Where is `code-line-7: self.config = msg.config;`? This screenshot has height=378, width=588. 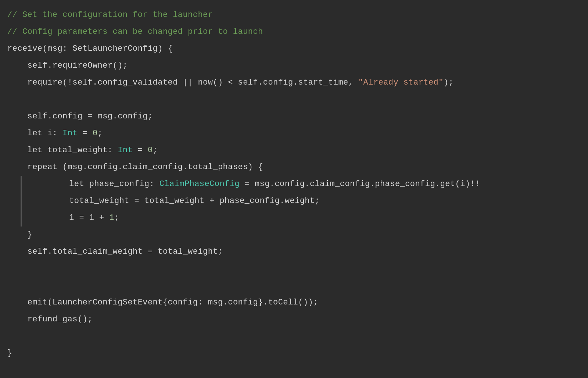
code-line-7: self.config = msg.config; is located at coordinates (294, 117).